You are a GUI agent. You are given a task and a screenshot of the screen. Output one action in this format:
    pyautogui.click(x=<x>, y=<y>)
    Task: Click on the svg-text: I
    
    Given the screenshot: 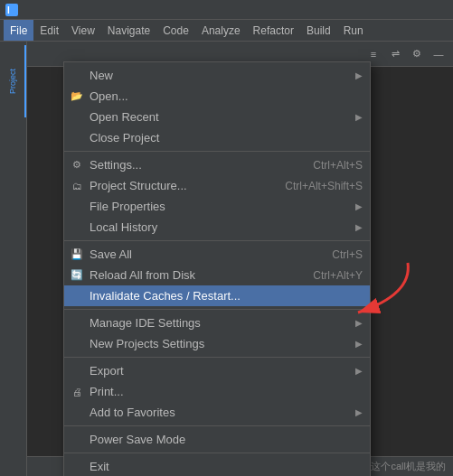 What is the action you would take?
    pyautogui.click(x=9, y=11)
    